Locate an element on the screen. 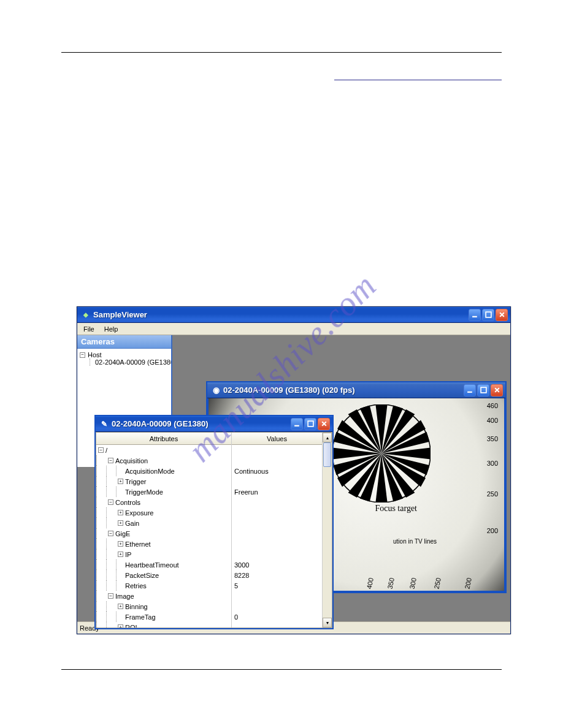 This screenshot has width=563, height=728. eye-icon: ◉ is located at coordinates (216, 390).